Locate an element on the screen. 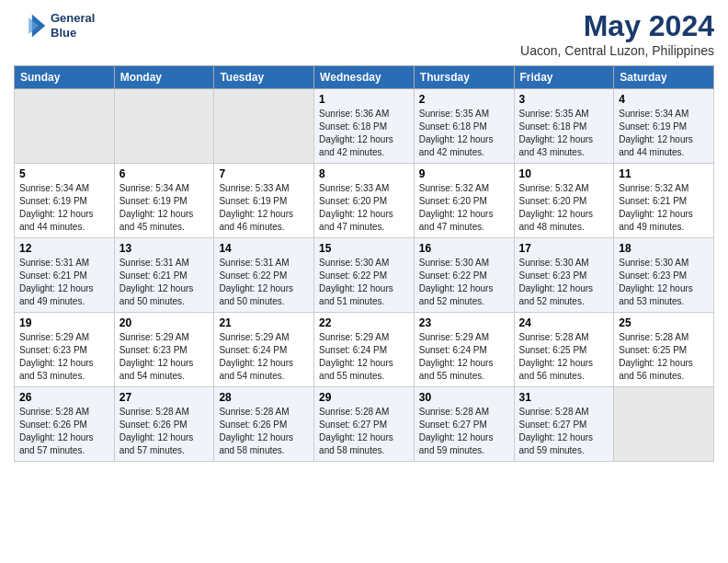 The width and height of the screenshot is (728, 563). calendar-cell: 20Sunrise: 5:29 AM Sunset: 6:23 PM Dayli… is located at coordinates (164, 350).